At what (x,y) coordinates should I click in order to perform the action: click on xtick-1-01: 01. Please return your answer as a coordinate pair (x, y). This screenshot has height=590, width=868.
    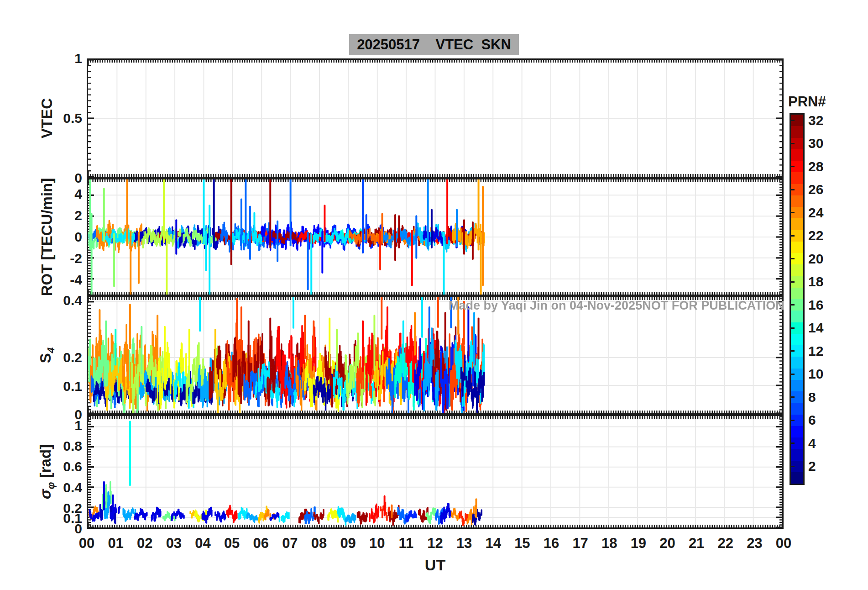
    Looking at the image, I should click on (115, 543).